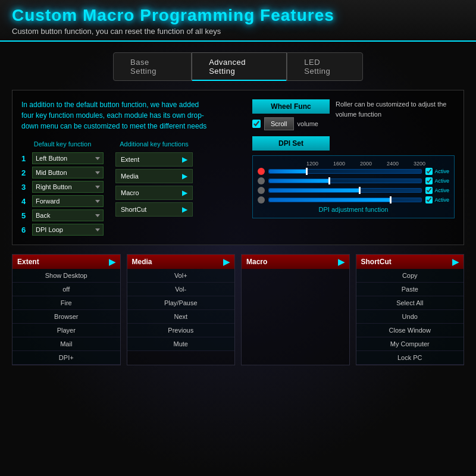 The height and width of the screenshot is (476, 476). I want to click on key-select-1: Left Button, so click(68, 158).